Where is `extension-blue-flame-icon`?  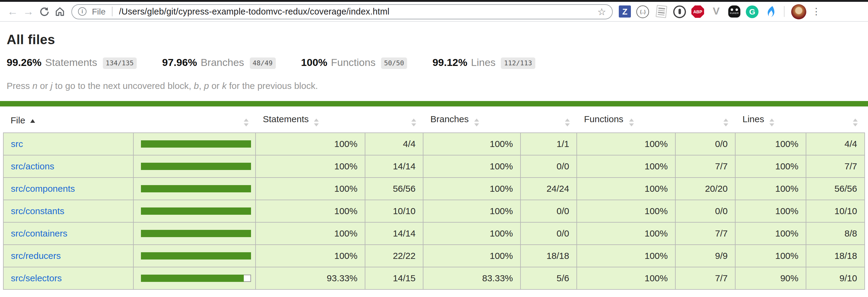 extension-blue-flame-icon is located at coordinates (771, 11).